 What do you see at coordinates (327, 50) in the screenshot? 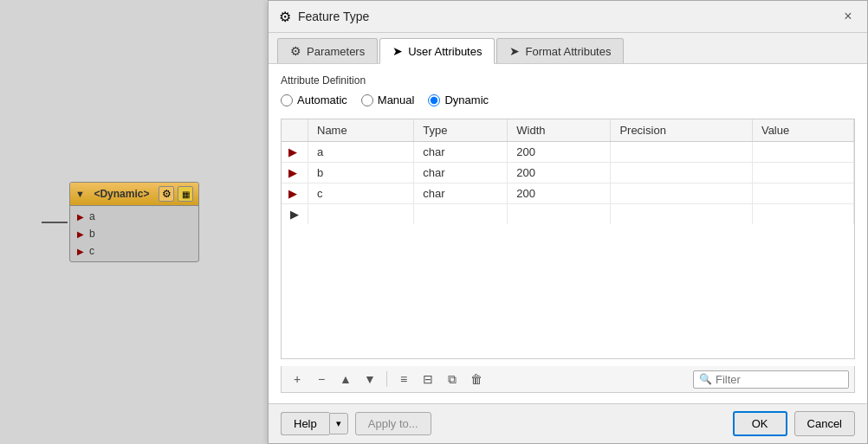
I see `tab-parameters: ⚙ Parameters` at bounding box center [327, 50].